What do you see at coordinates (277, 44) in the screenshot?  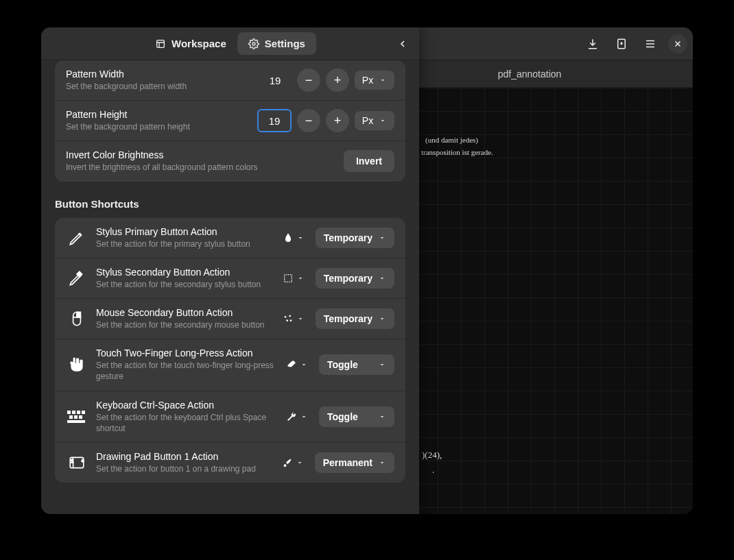 I see `tab-settings: Settings` at bounding box center [277, 44].